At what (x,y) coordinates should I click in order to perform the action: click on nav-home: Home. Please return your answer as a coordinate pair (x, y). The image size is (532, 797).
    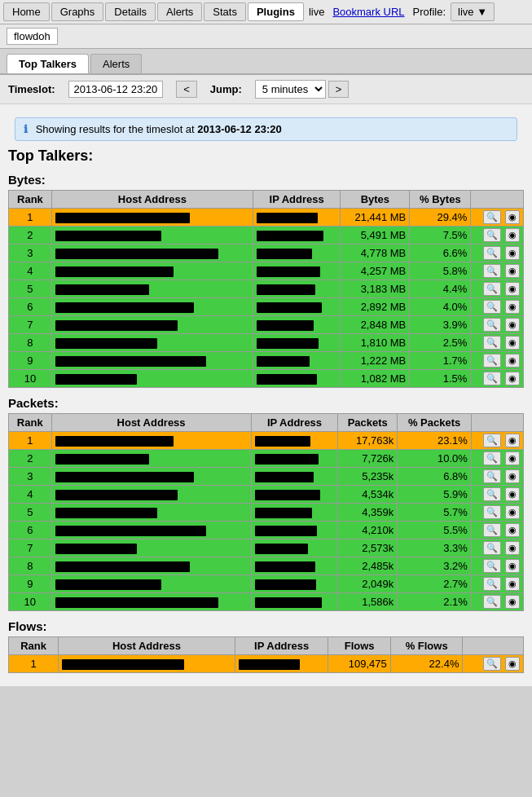
    Looking at the image, I should click on (26, 11).